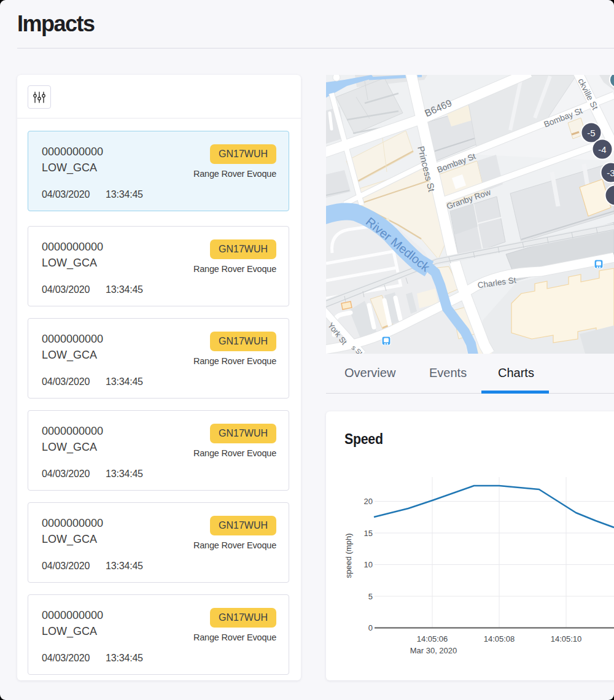 The height and width of the screenshot is (700, 614). I want to click on svg-text: 20, so click(368, 501).